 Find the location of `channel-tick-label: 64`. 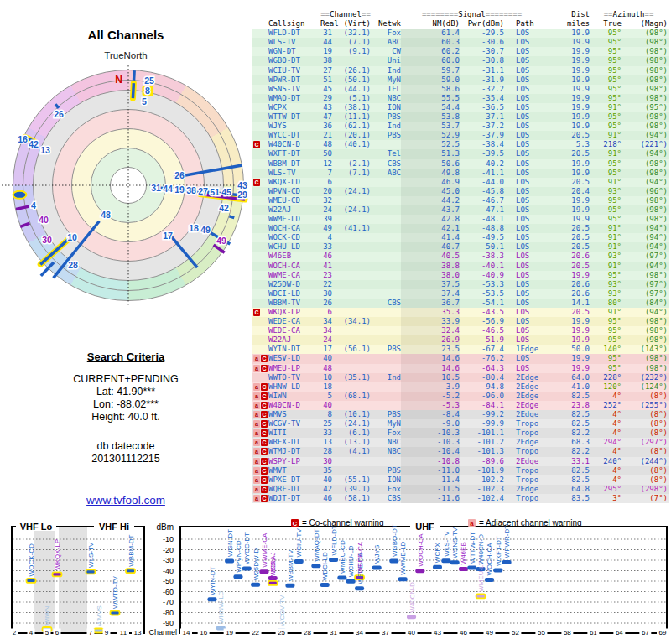

channel-tick-label: 64 is located at coordinates (619, 632).